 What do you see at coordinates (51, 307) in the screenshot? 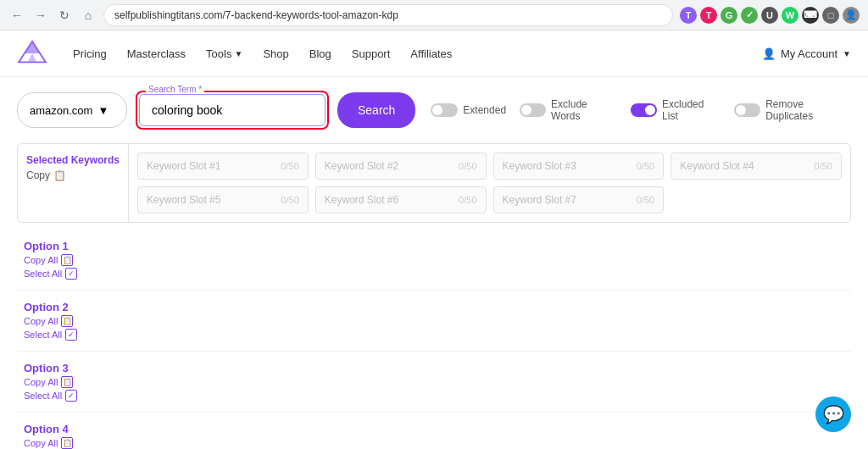
I see `option-2-title: Option 2` at bounding box center [51, 307].